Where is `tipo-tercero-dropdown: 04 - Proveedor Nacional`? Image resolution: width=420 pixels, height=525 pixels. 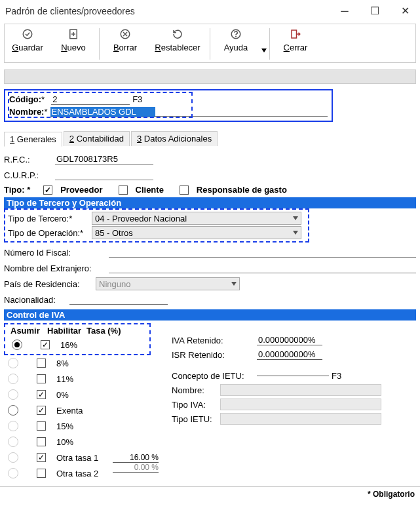
tipo-tercero-dropdown: 04 - Proveedor Nacional is located at coordinates (197, 218).